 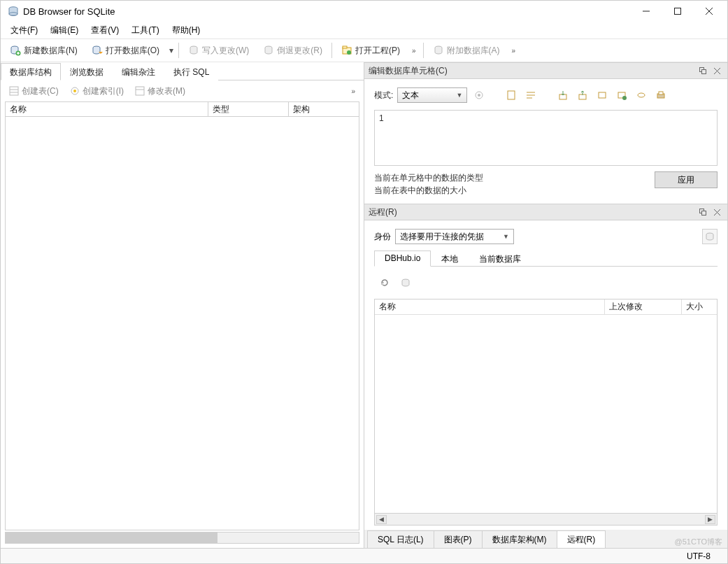 What do you see at coordinates (31, 71) in the screenshot?
I see `tab-structure: 数据库结构` at bounding box center [31, 71].